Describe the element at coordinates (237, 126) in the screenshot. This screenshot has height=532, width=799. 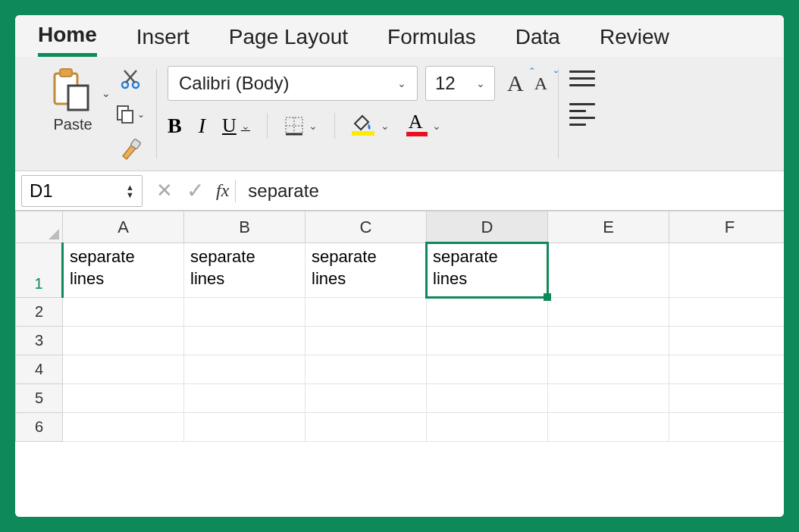
I see `underline-button: U⌄` at that location.